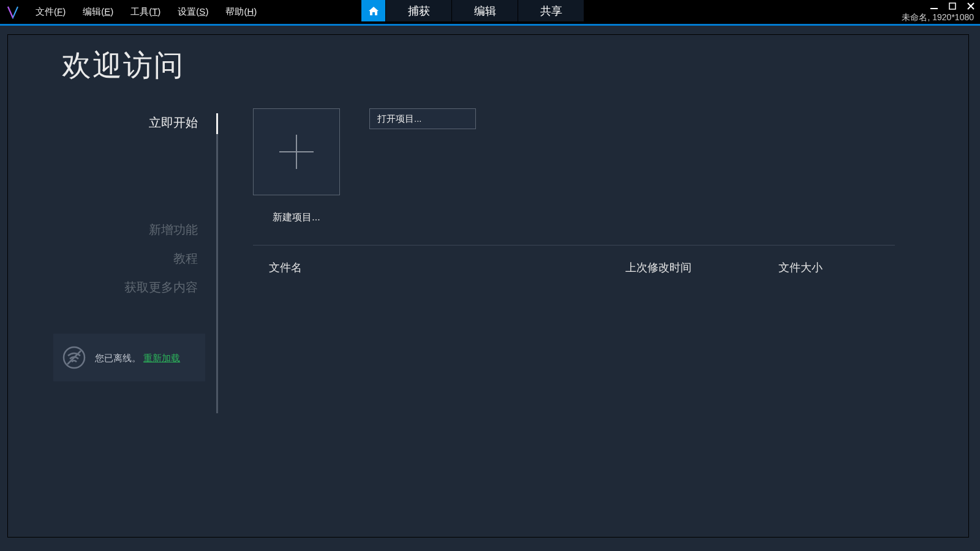  Describe the element at coordinates (952, 6) in the screenshot. I see `window-controls` at that location.